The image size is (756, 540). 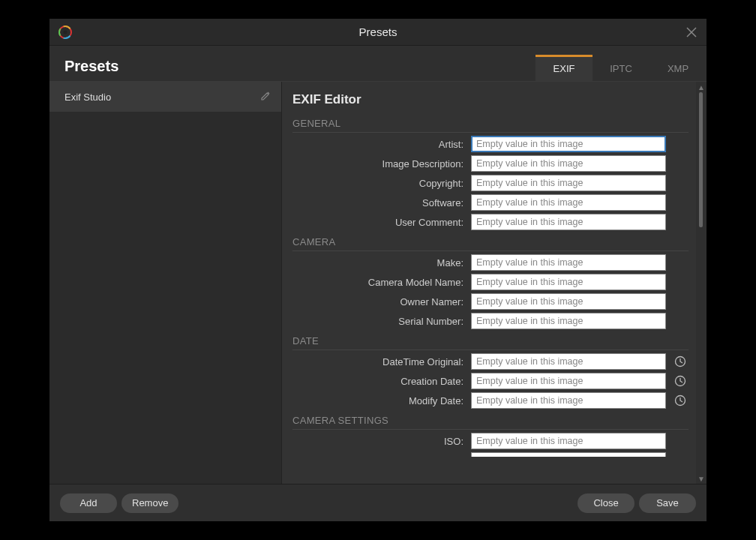 I want to click on edit-pencil-icon, so click(x=266, y=98).